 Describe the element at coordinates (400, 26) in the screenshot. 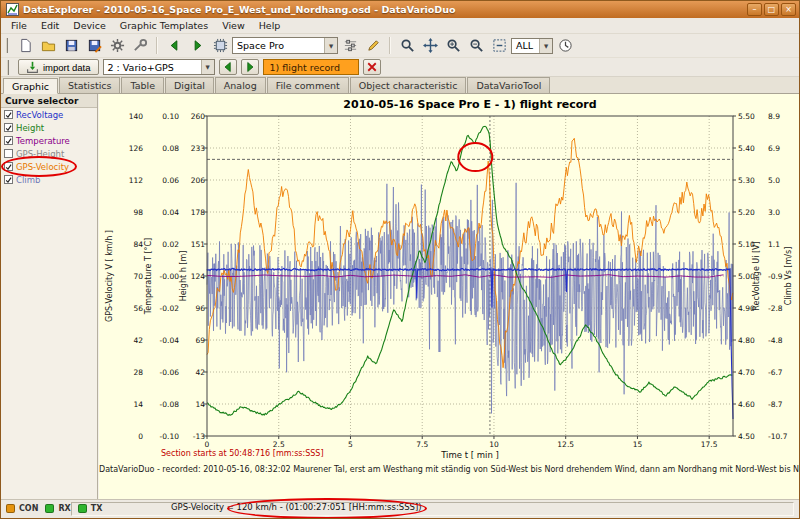

I see `menu-bar: File Edit Device Graphic Templates View …` at that location.